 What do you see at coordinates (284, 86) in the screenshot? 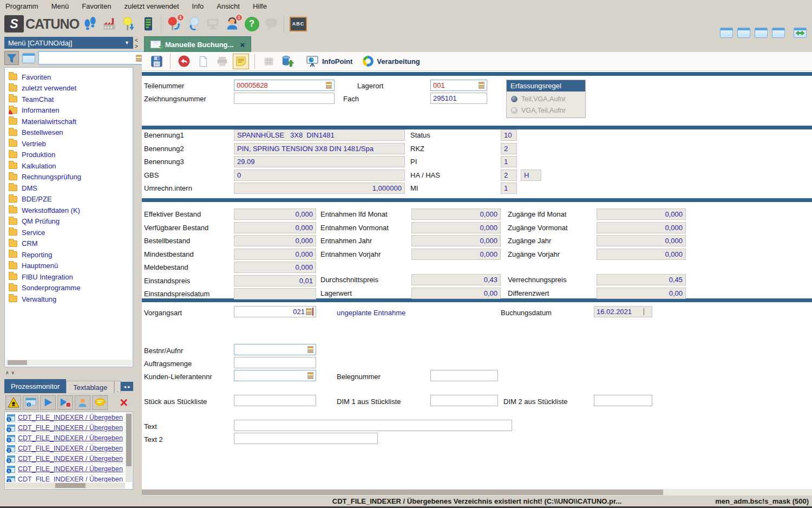
I see `teilenummer-field: 00005628` at bounding box center [284, 86].